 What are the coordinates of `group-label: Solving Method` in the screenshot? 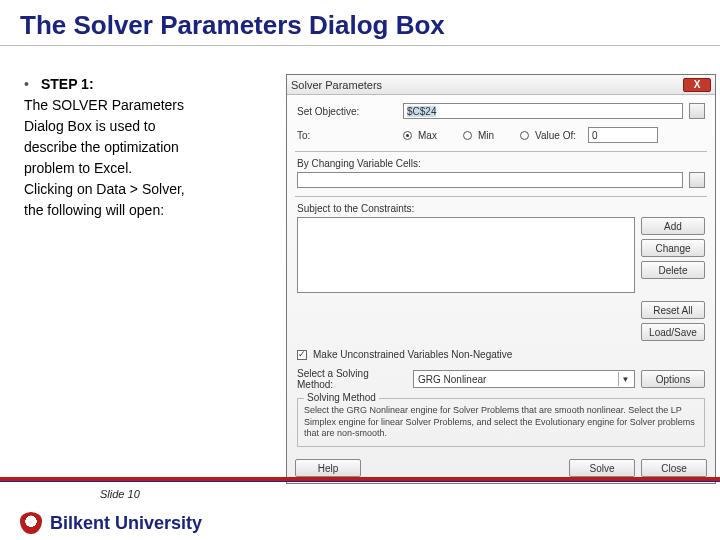 It's located at (342, 398).